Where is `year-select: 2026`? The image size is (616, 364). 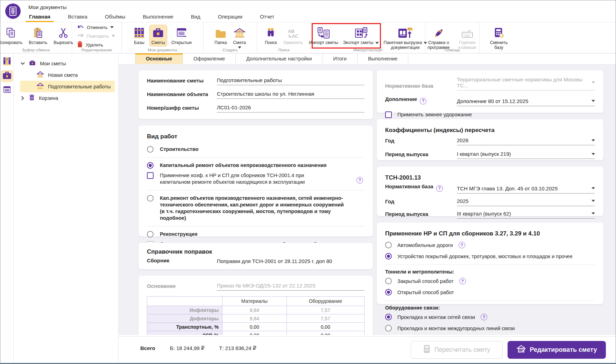 year-select: 2026 is located at coordinates (526, 141).